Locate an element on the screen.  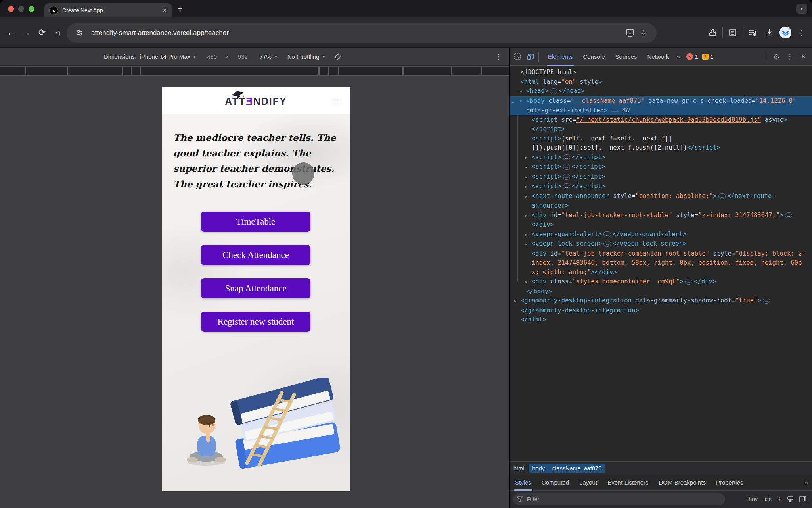
dom-tree-node: </div> is located at coordinates (661, 225).